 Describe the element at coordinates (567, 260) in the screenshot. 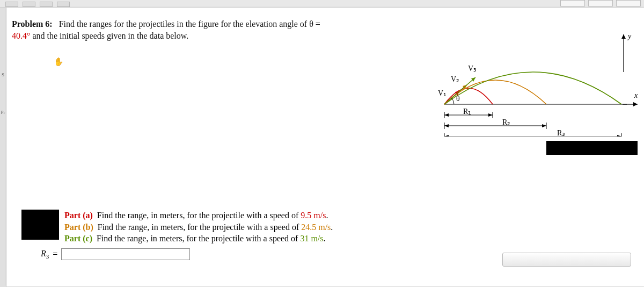

I see `action-button` at that location.